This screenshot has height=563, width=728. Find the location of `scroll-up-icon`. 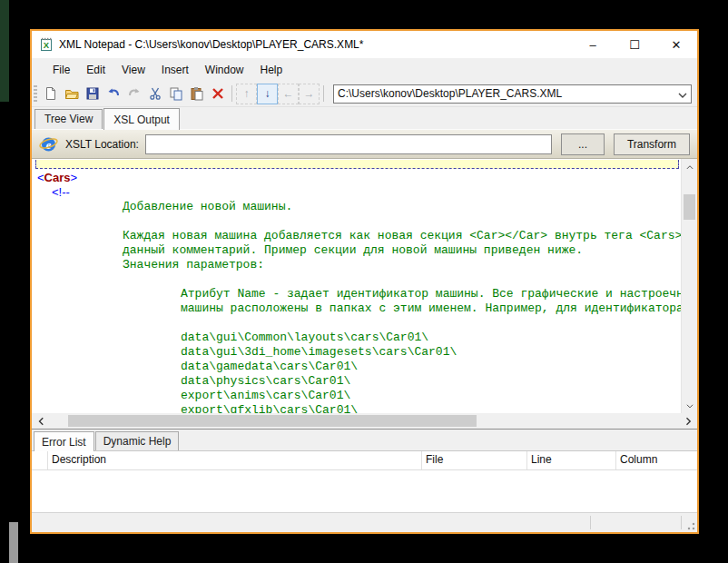

scroll-up-icon is located at coordinates (690, 167).